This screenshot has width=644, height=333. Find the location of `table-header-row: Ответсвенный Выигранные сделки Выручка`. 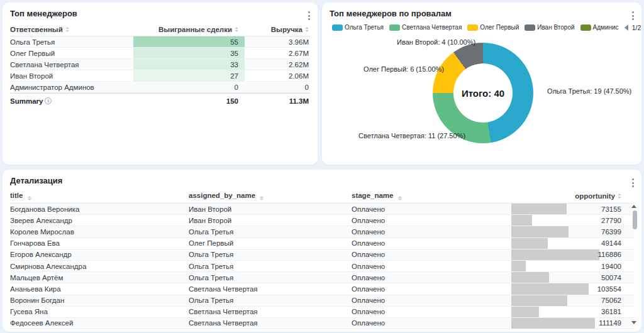

table-header-row: Ответсвенный Выигранные сделки Выручка is located at coordinates (160, 30).